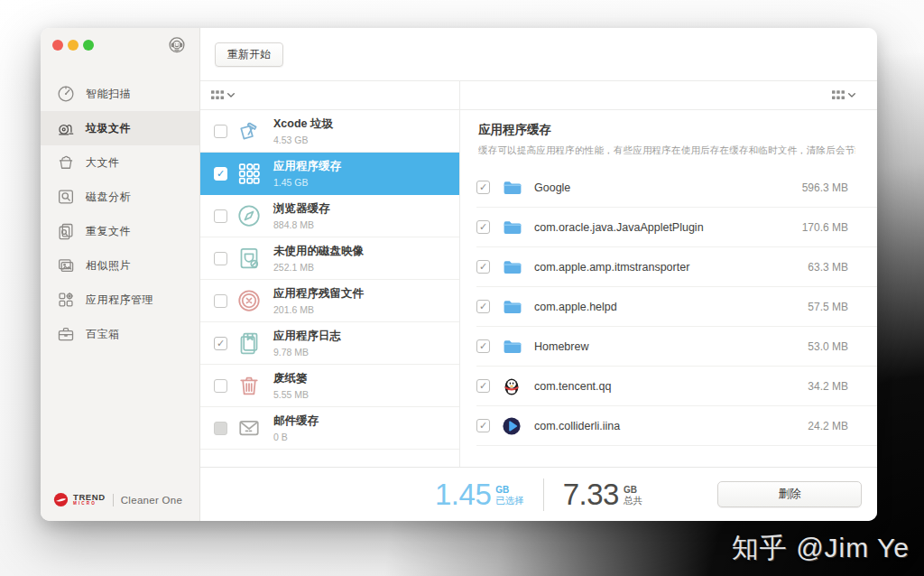  Describe the element at coordinates (301, 225) in the screenshot. I see `category-size: 884.8 MB` at that location.